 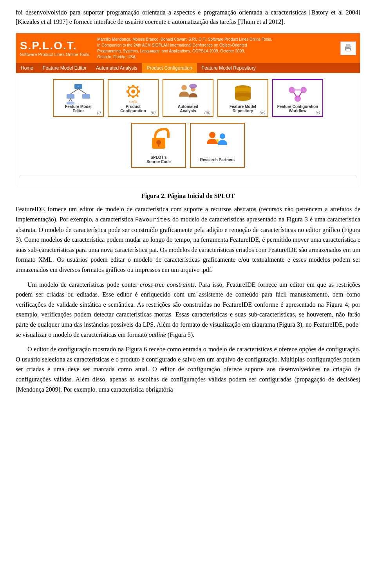 I want to click on svg-text: 3, so click(x=298, y=99).